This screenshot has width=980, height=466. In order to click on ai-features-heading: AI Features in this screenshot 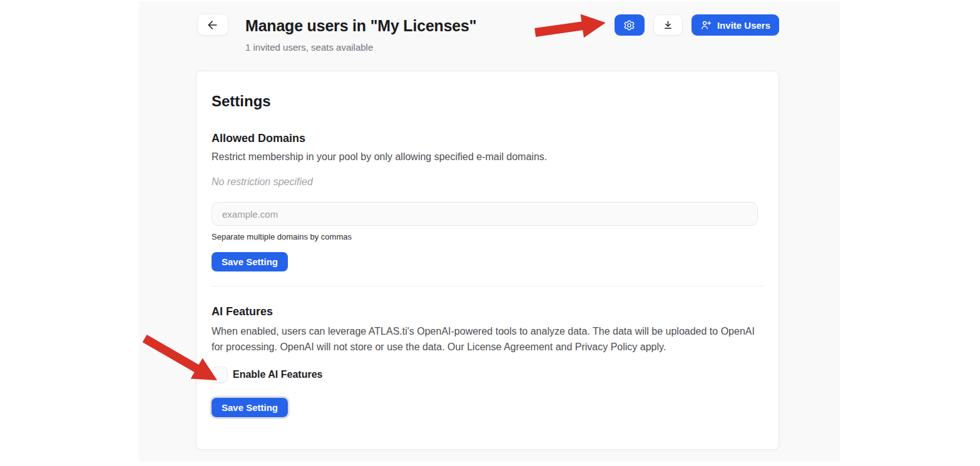, I will do `click(487, 312)`.